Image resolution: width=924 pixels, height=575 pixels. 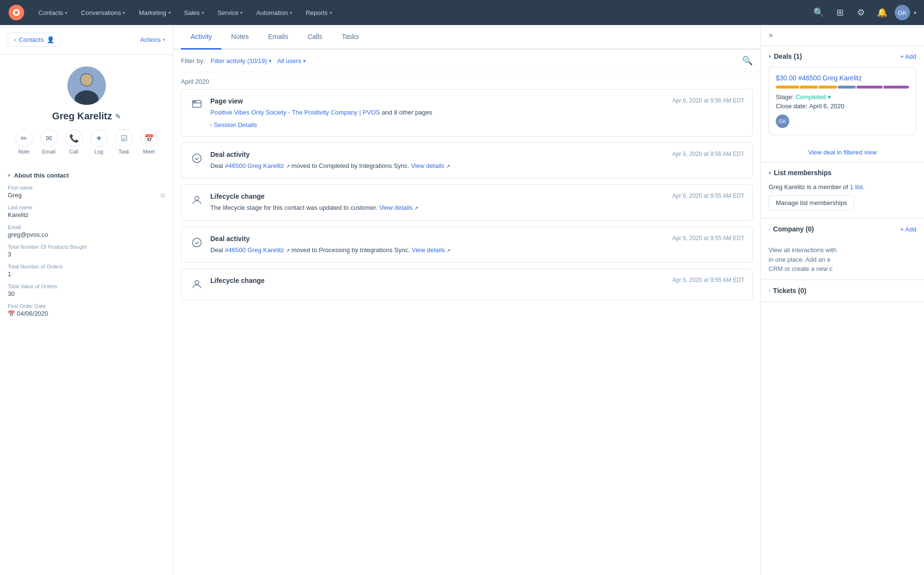 I want to click on field-total-orders: Total Number of Orders 1, so click(x=87, y=270).